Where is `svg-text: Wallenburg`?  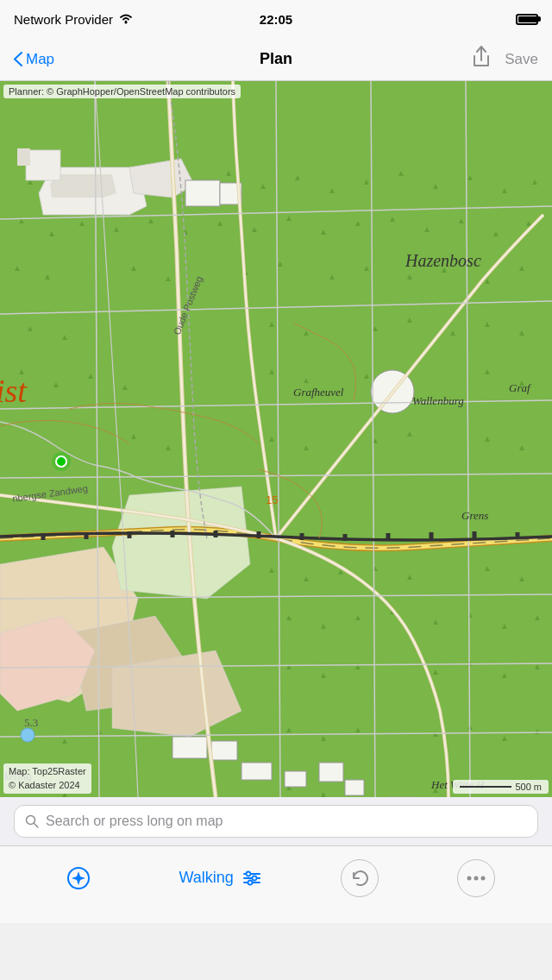
svg-text: Wallenburg is located at coordinates (438, 400).